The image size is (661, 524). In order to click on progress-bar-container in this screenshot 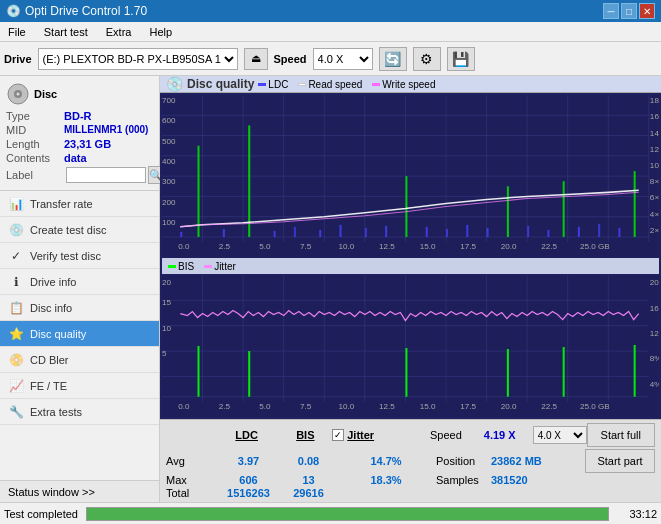, I will do `click(348, 514)`.